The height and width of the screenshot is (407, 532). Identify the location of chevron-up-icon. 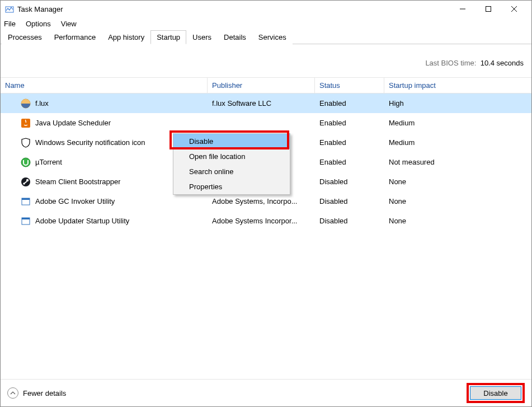
(13, 393).